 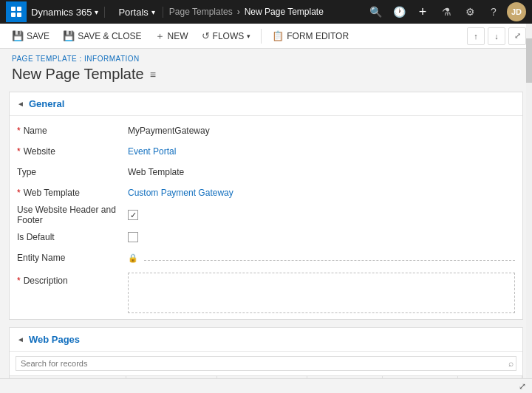 I want to click on bottom-bar: ⤢, so click(x=266, y=386).